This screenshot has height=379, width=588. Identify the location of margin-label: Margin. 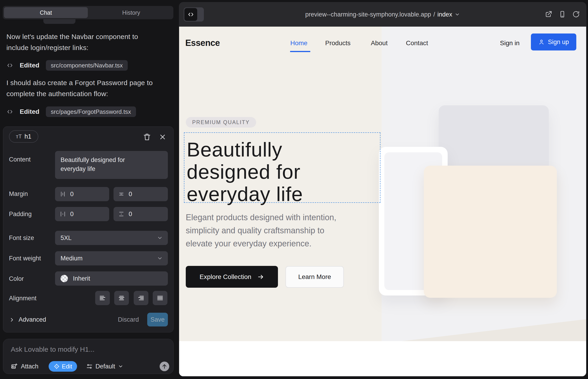
(18, 194).